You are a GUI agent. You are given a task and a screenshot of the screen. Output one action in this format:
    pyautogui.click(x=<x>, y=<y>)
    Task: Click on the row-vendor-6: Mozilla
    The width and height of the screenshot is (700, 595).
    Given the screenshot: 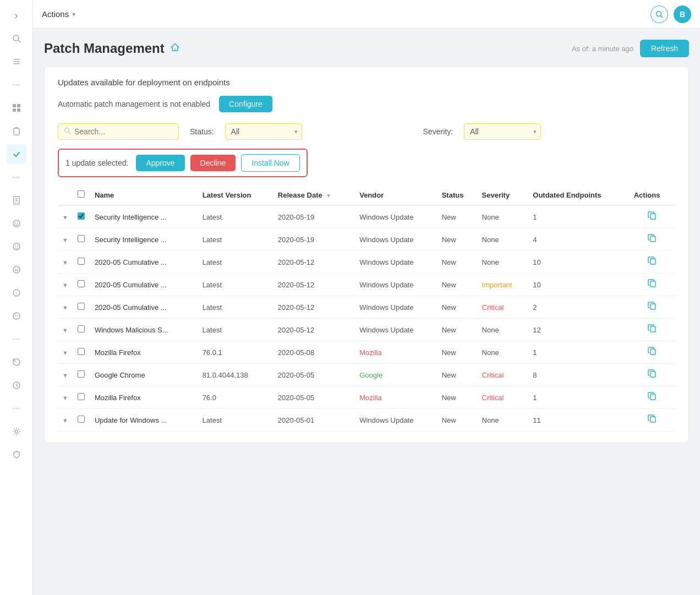 What is the action you would take?
    pyautogui.click(x=396, y=352)
    